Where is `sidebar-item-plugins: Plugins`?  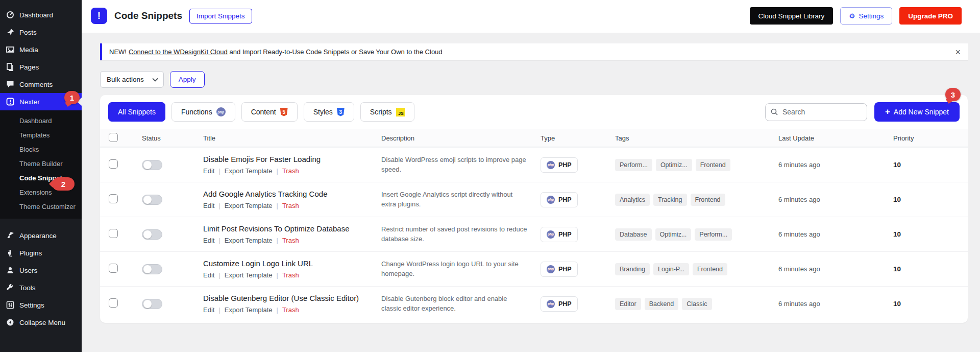
sidebar-item-plugins: Plugins is located at coordinates (41, 253).